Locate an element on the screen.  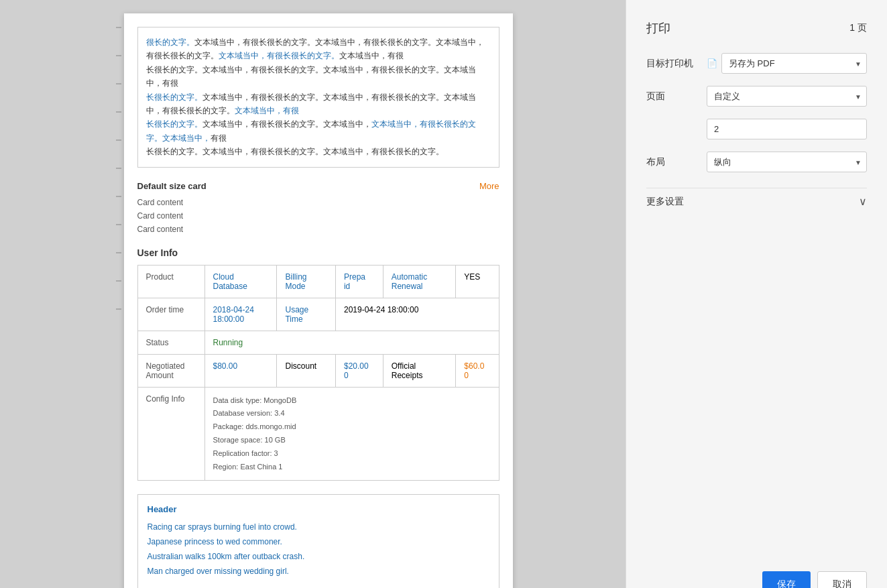
header-card: Header Racing car sprays burning fuel in… is located at coordinates (318, 541).